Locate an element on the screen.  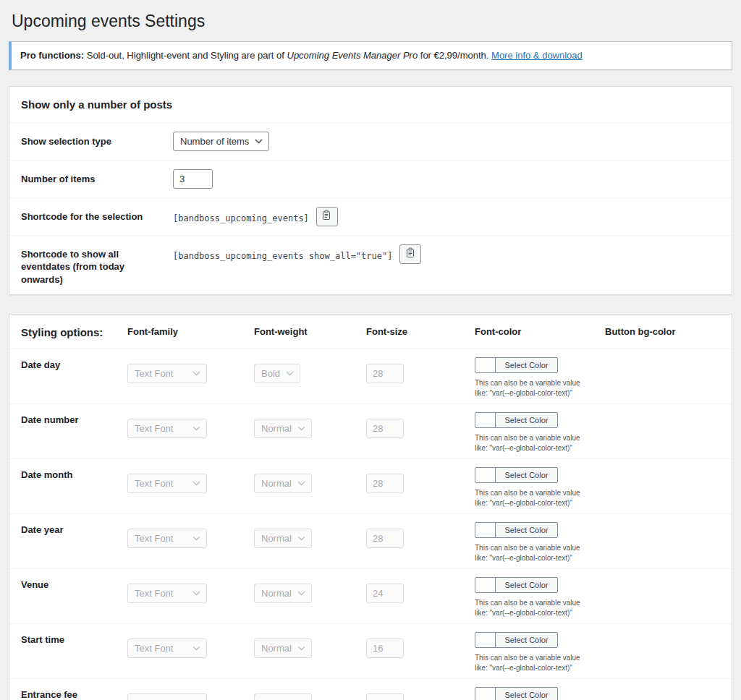
field-row-shortcode-selection: Shortcode for the selection [bandboss_up… is located at coordinates (370, 216).